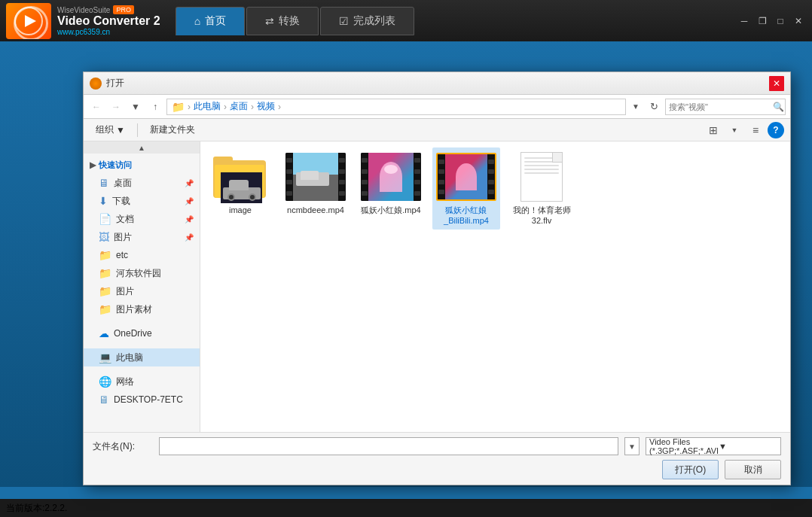  What do you see at coordinates (142, 309) in the screenshot?
I see `sidebar-item-image-material: 📁 图片素材` at bounding box center [142, 309].